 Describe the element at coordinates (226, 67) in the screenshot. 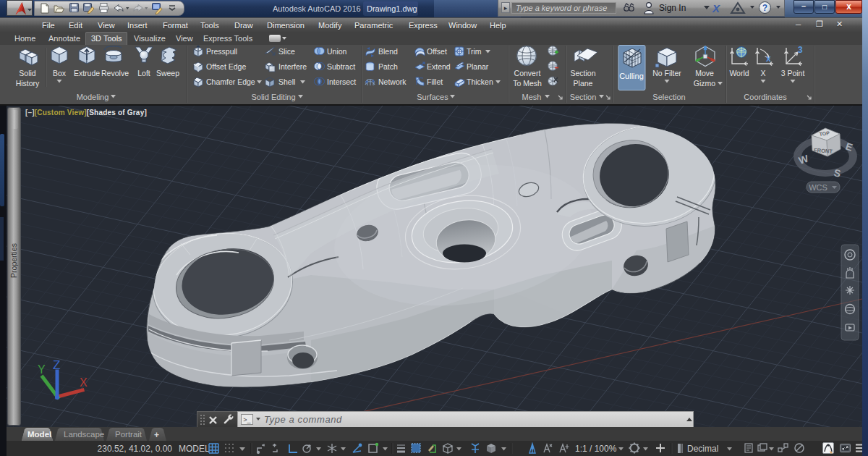

I see `svg-text: Offset Edge` at that location.